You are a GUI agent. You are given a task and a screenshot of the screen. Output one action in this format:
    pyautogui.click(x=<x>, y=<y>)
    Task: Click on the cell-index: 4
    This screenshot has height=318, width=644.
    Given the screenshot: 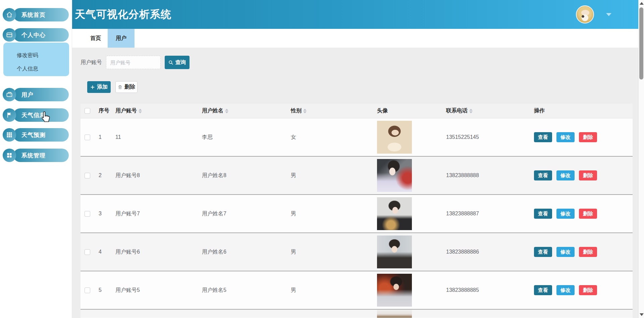 What is the action you would take?
    pyautogui.click(x=100, y=252)
    